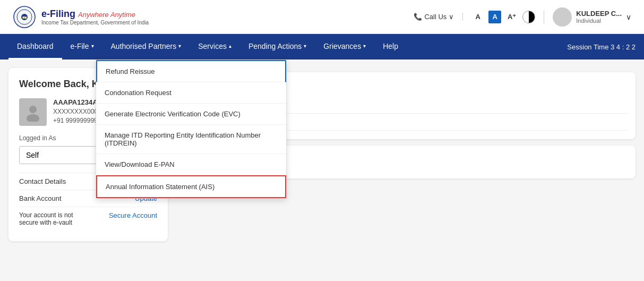  What do you see at coordinates (629, 17) in the screenshot?
I see `user-dropdown-arrow: ∨` at bounding box center [629, 17].